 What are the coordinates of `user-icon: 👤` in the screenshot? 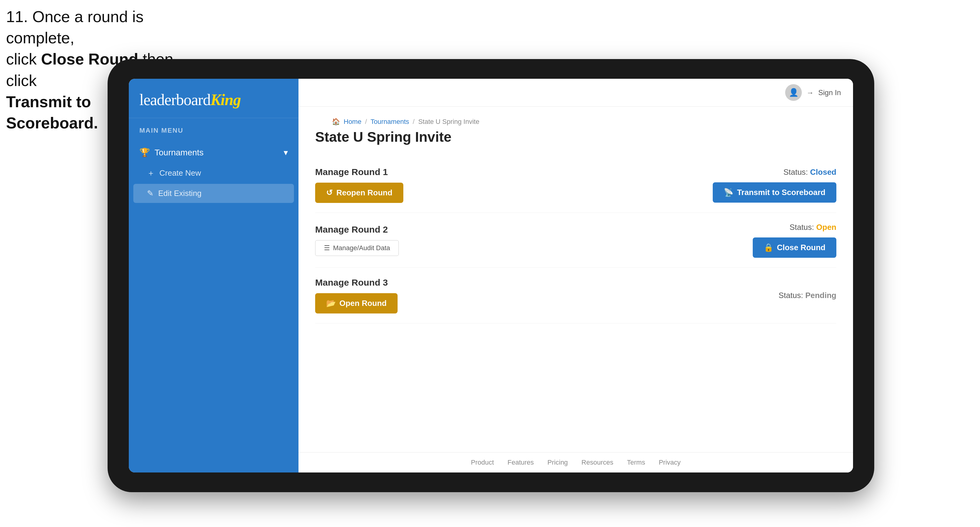 It's located at (794, 93).